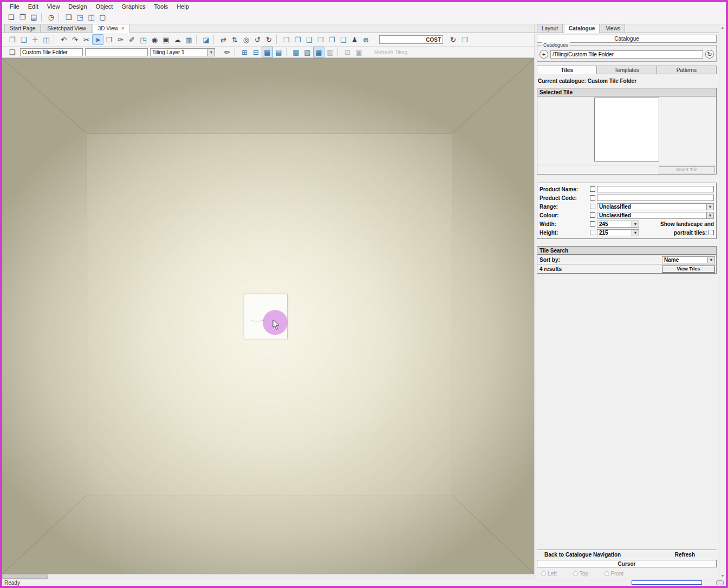  What do you see at coordinates (256, 52) in the screenshot?
I see `tile-row-icon: ⊟` at bounding box center [256, 52].